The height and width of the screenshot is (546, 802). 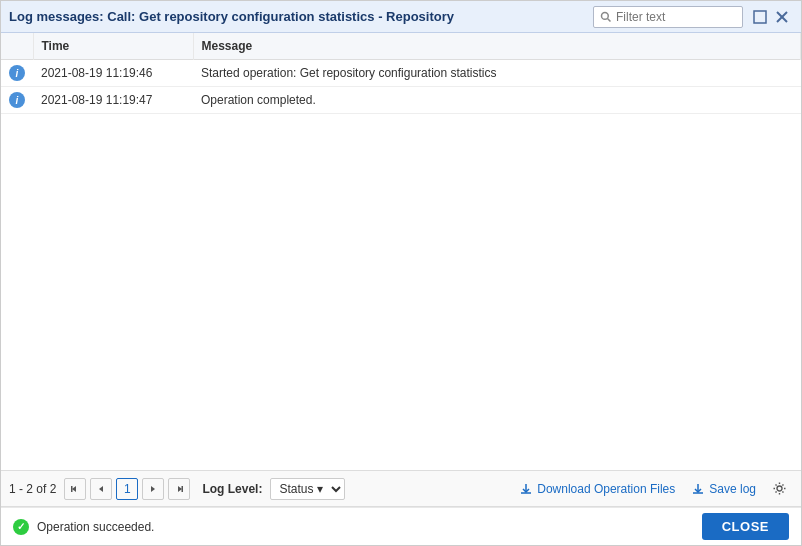 I want to click on row-message: Started operation: Get repository config…, so click(x=497, y=74).